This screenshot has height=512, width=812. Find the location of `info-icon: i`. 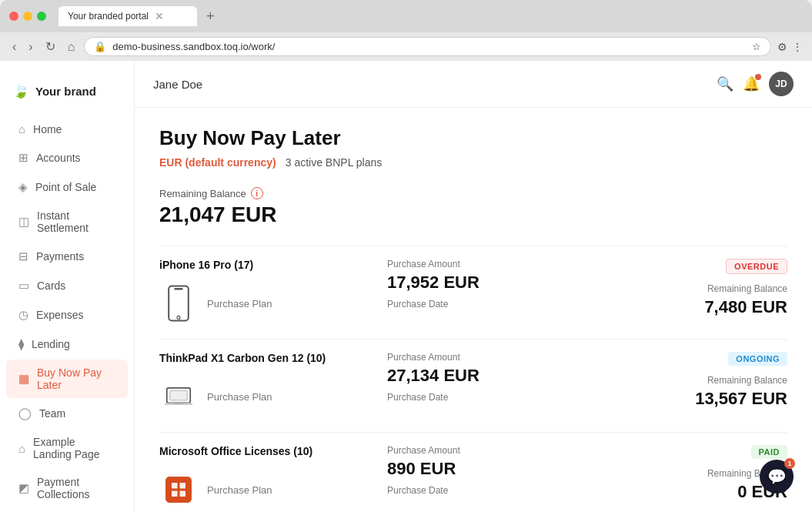

info-icon: i is located at coordinates (257, 193).